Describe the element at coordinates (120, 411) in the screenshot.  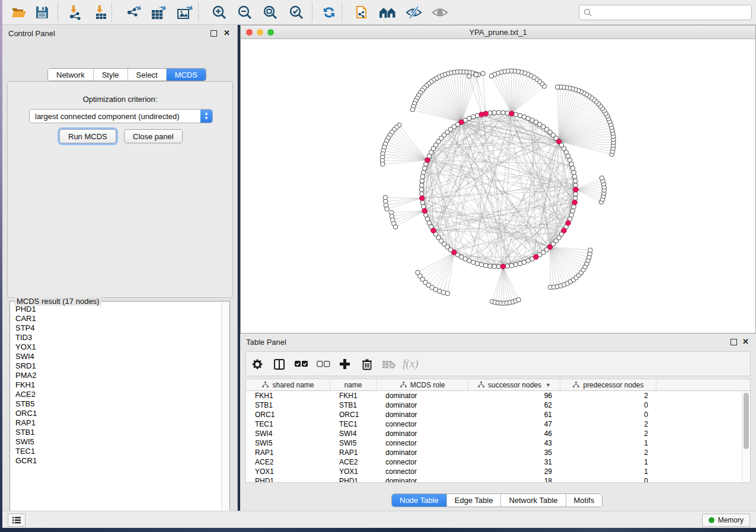
I see `mcds-result-listbox: PHD1CAR1STP4TID3YOX1SWI4SRD1PMA2FKH1ACE2…` at that location.